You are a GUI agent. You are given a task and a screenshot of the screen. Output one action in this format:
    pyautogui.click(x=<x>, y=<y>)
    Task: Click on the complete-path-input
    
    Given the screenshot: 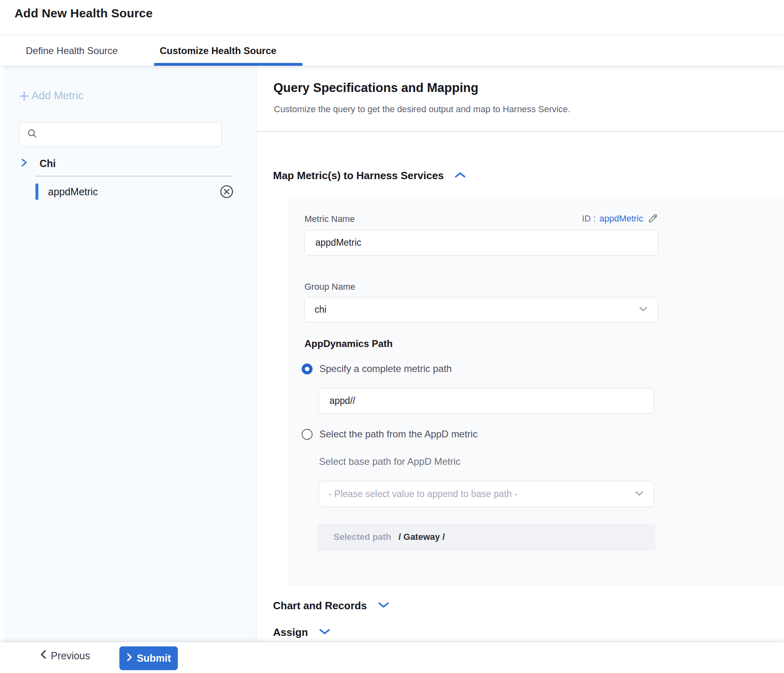 What is the action you would take?
    pyautogui.click(x=486, y=401)
    